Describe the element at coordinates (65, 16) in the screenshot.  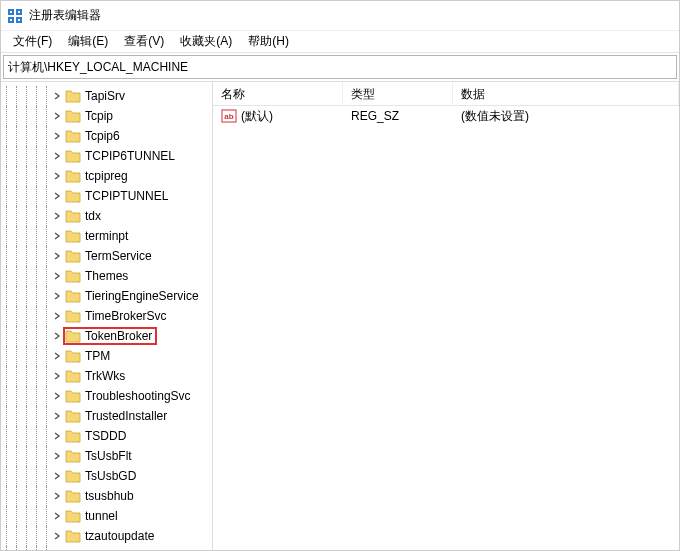
I see `window-title: 注册表编辑器` at that location.